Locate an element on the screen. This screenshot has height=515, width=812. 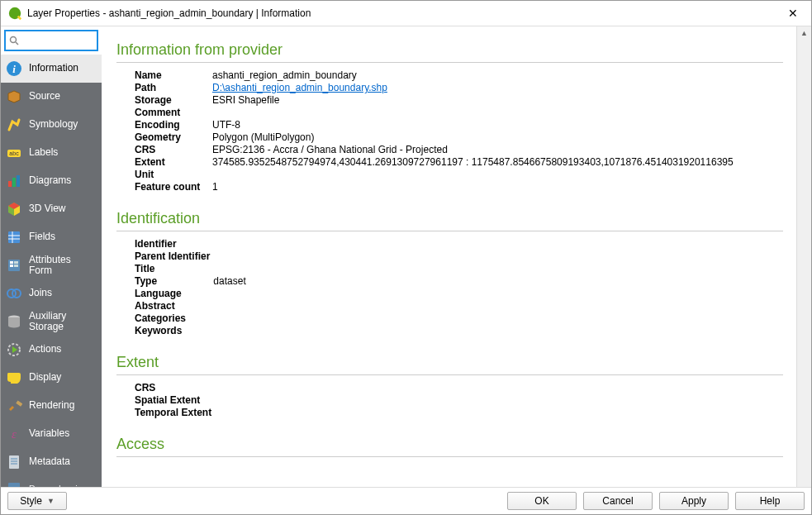
close-icon: ✕ is located at coordinates (793, 13).